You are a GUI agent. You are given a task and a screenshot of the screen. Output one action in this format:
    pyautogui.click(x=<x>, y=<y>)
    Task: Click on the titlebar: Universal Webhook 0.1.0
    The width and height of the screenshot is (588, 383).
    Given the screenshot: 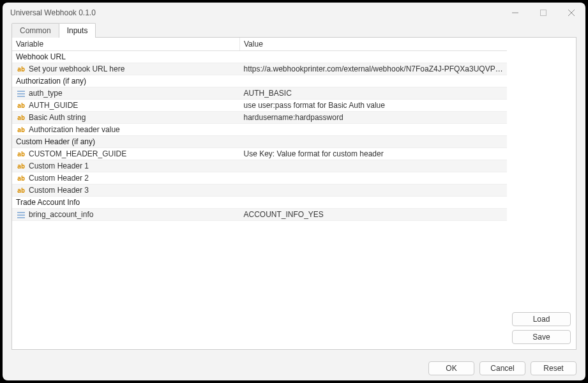 What is the action you would take?
    pyautogui.click(x=294, y=13)
    